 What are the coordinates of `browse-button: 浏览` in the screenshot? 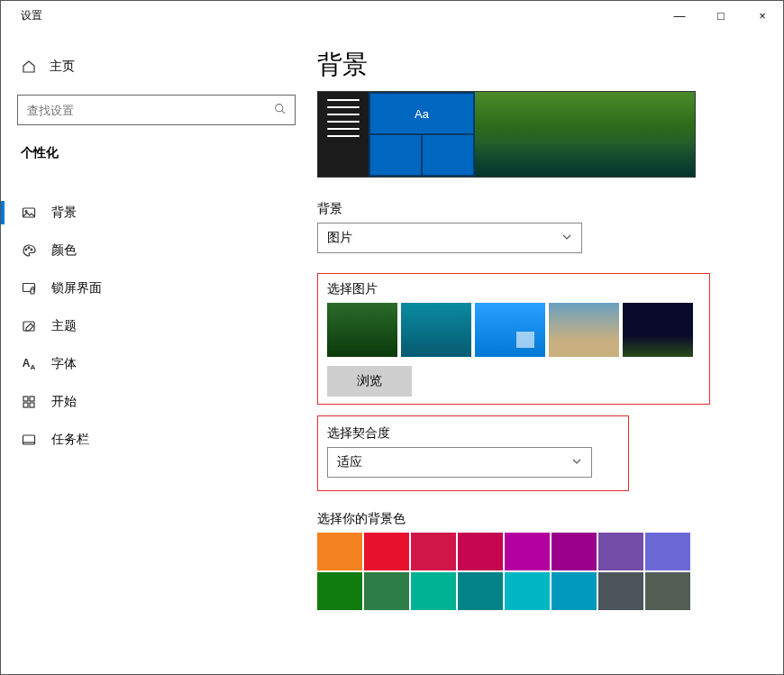 It's located at (369, 381).